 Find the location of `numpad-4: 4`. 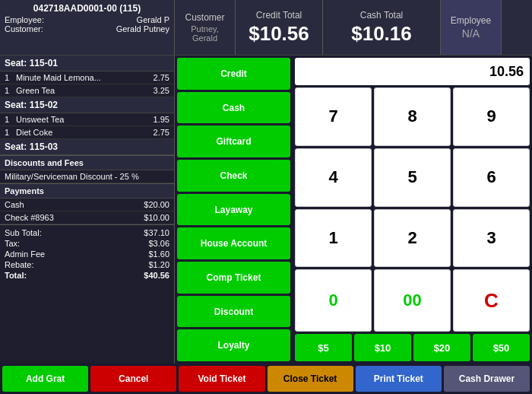

numpad-4: 4 is located at coordinates (333, 178).